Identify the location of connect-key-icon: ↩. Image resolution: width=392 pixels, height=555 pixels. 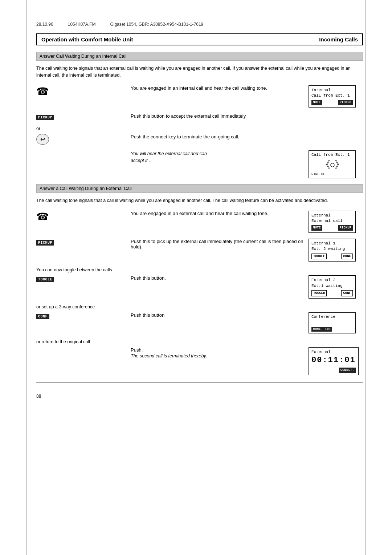
(43, 139).